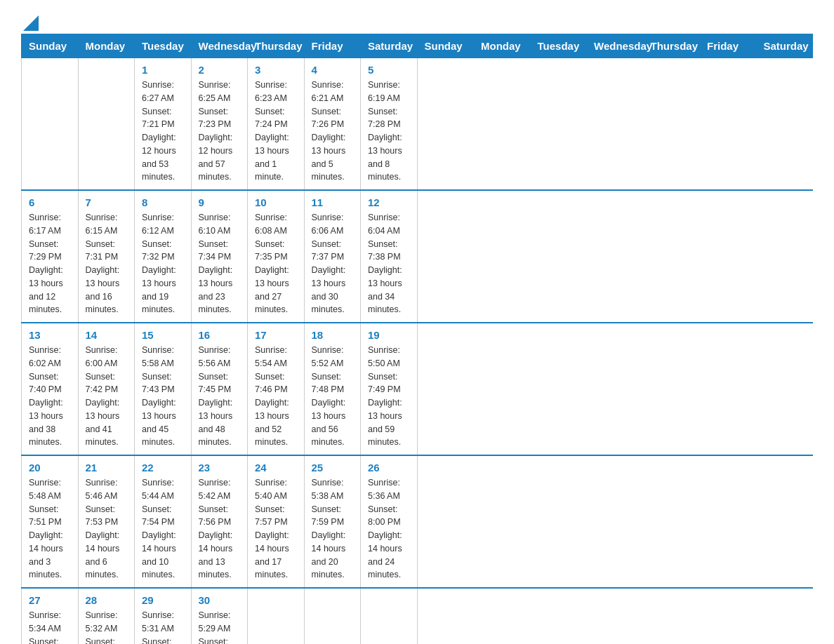  Describe the element at coordinates (219, 522) in the screenshot. I see `calendar-cell: 23Sunrise: 5:42 AMSunset: 7:56 PMDayligh…` at that location.